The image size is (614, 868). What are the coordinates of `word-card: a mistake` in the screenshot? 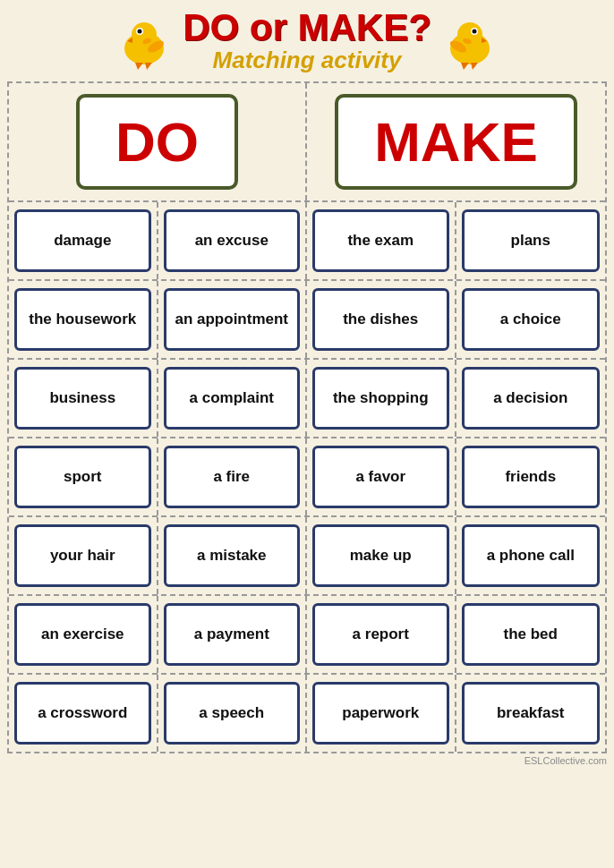 It's located at (233, 556).